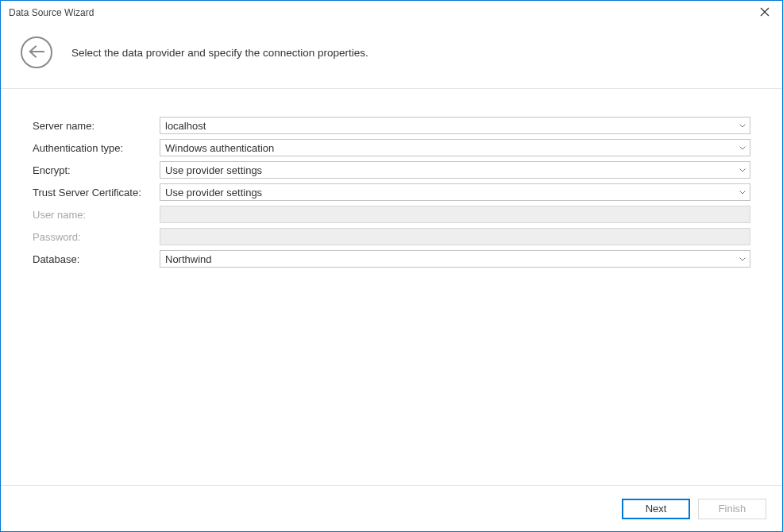 The image size is (783, 532). Describe the element at coordinates (448, 259) in the screenshot. I see `value-database: Northwind` at that location.